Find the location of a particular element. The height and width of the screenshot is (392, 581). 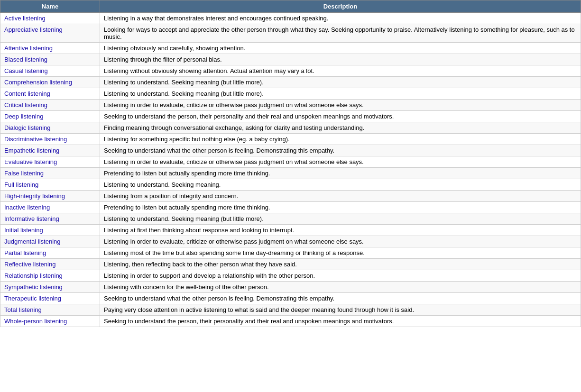

table-row: Content listeningListening to understand… is located at coordinates (291, 94).